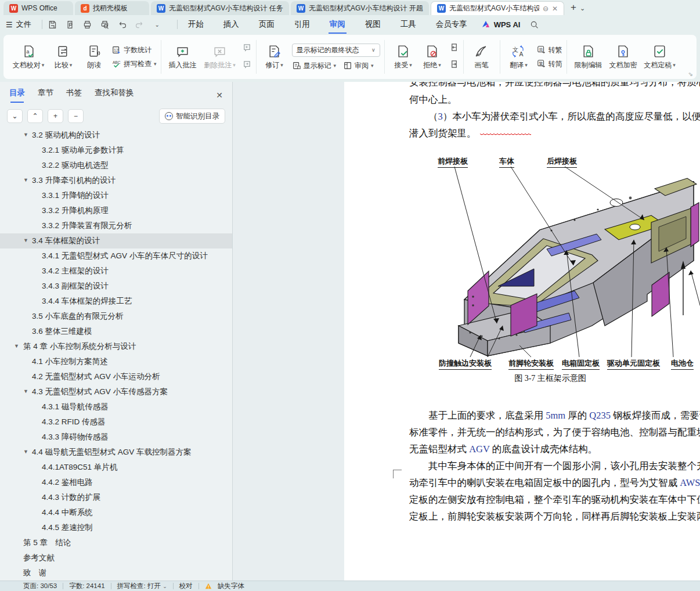  What do you see at coordinates (555, 499) in the screenshot?
I see `document-text-line: 定板的左侧安放有控制电箱，整个牵引车的驱动机构安装在车体中下位置` at bounding box center [555, 499].